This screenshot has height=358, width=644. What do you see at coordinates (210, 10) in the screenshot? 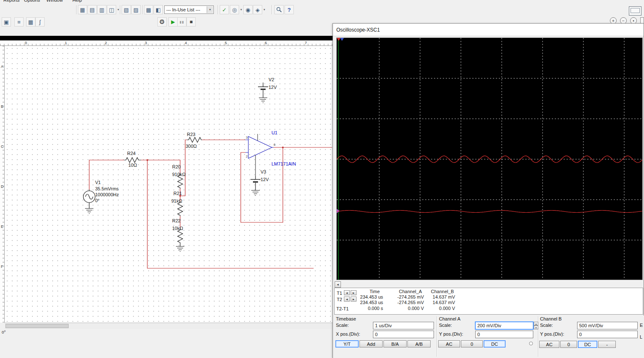
I see `combo-dropdown-icon: ▼` at bounding box center [210, 10].